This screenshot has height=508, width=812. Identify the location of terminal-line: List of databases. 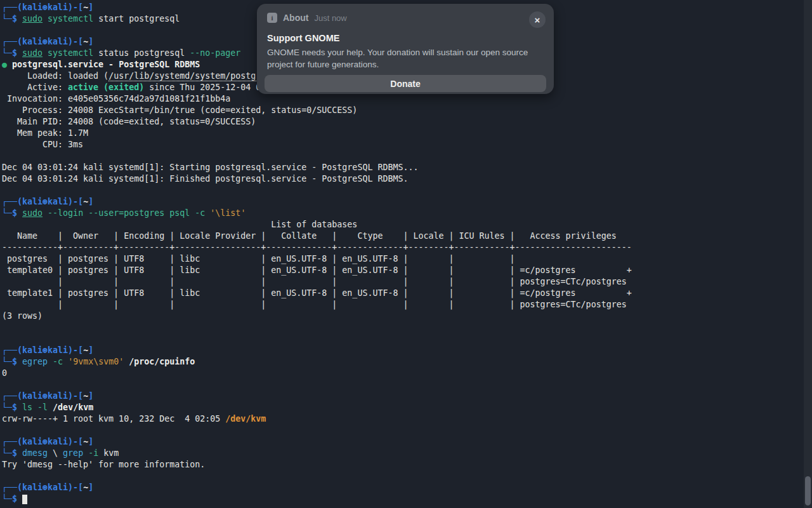
(407, 225).